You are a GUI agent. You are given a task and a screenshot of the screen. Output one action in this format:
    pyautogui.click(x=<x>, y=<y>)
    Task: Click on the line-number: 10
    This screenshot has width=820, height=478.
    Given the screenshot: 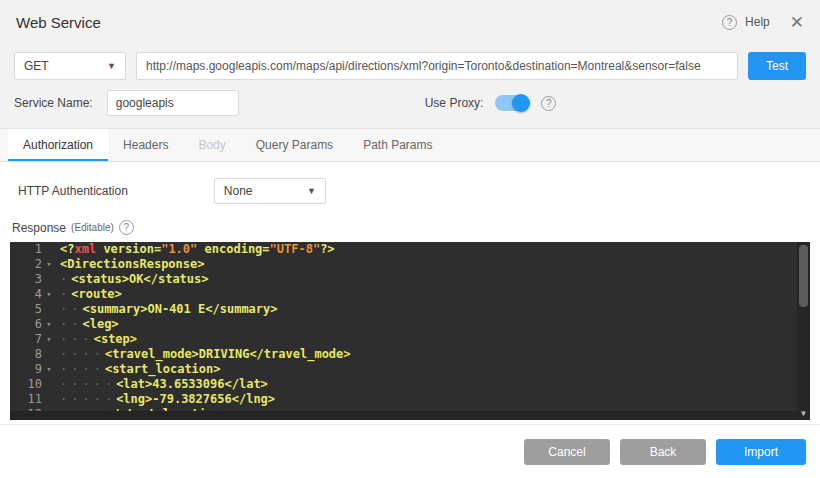 What is the action you would take?
    pyautogui.click(x=26, y=384)
    